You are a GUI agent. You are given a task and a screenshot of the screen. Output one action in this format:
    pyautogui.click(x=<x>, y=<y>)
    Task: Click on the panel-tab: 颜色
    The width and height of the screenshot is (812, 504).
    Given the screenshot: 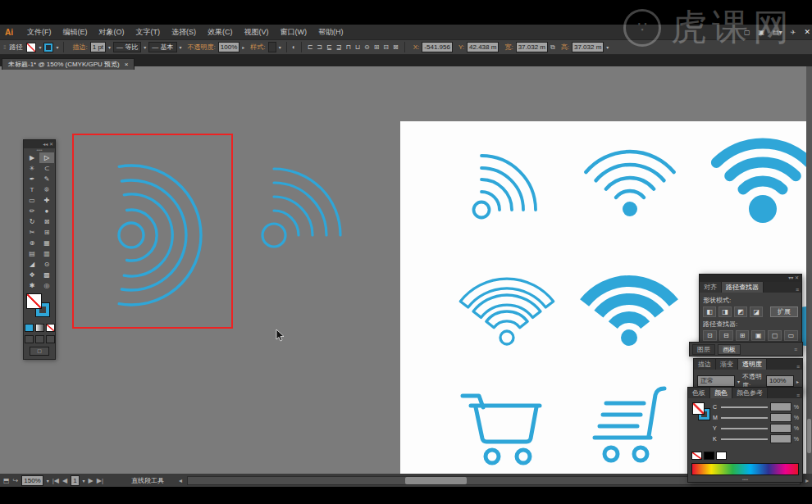 What is the action you would take?
    pyautogui.click(x=722, y=393)
    